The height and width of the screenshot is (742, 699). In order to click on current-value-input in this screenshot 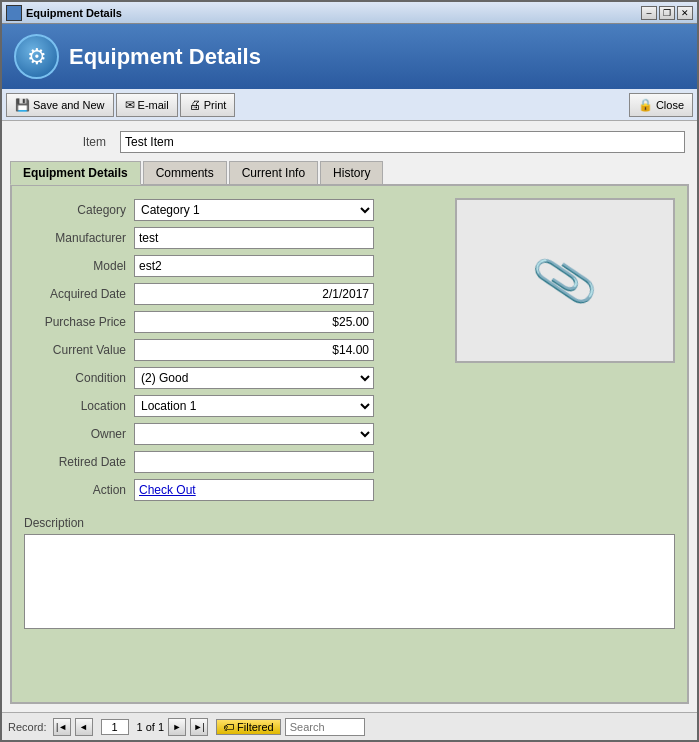, I will do `click(254, 350)`.